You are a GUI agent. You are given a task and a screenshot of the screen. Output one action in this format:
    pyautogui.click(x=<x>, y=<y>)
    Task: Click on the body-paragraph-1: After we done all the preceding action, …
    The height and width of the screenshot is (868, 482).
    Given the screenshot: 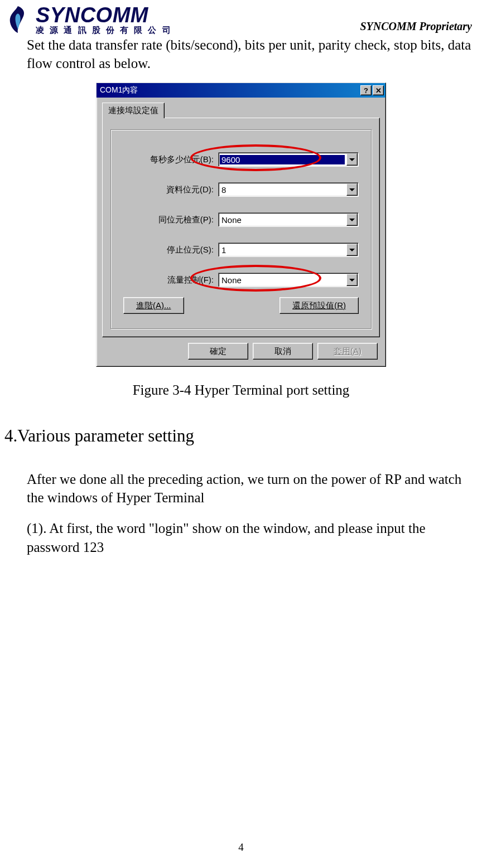 What is the action you would take?
    pyautogui.click(x=252, y=488)
    